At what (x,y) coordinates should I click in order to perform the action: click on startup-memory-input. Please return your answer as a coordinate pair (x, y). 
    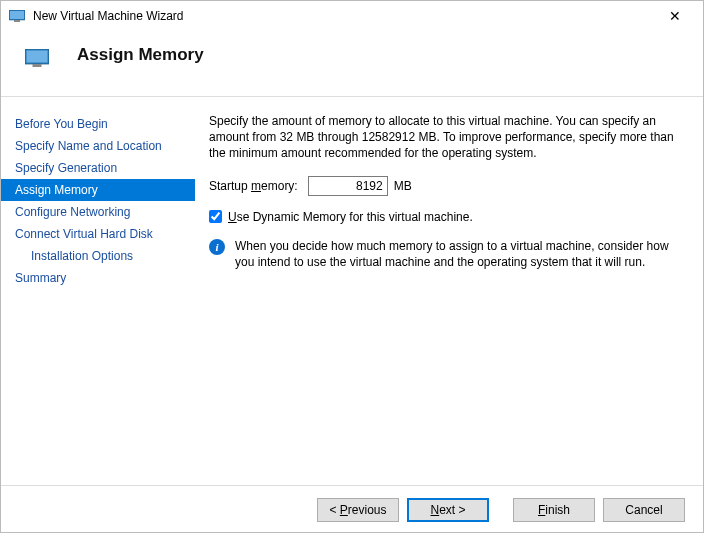
    Looking at the image, I should click on (348, 186).